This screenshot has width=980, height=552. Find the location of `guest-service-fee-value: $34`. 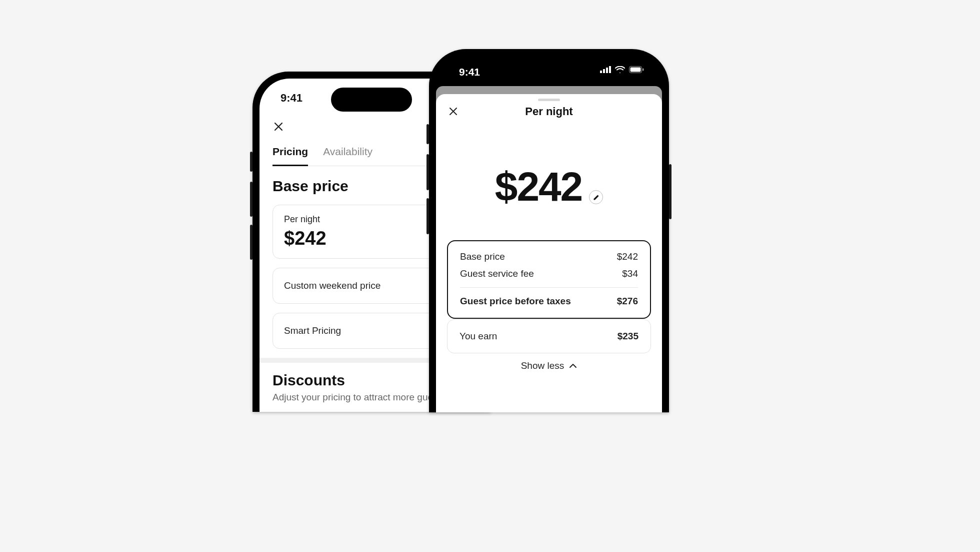

guest-service-fee-value: $34 is located at coordinates (630, 274).